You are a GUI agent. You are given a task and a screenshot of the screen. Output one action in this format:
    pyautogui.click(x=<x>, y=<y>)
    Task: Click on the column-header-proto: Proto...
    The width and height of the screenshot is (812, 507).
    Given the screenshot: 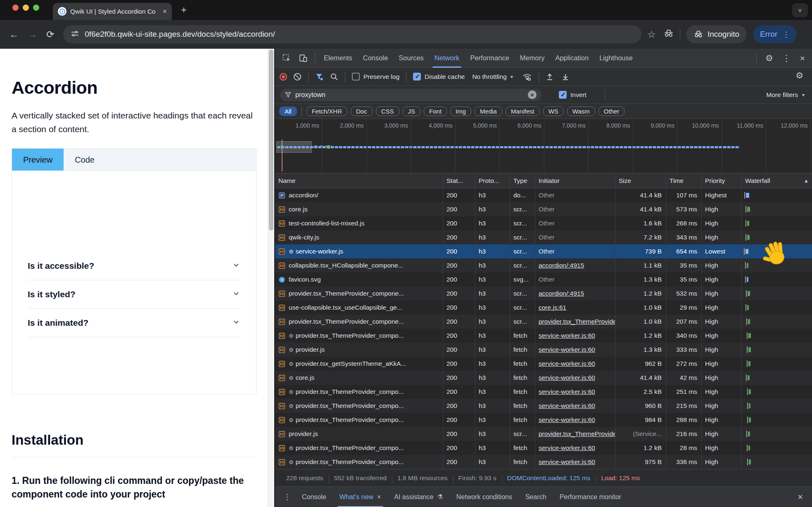 What is the action you would take?
    pyautogui.click(x=493, y=181)
    